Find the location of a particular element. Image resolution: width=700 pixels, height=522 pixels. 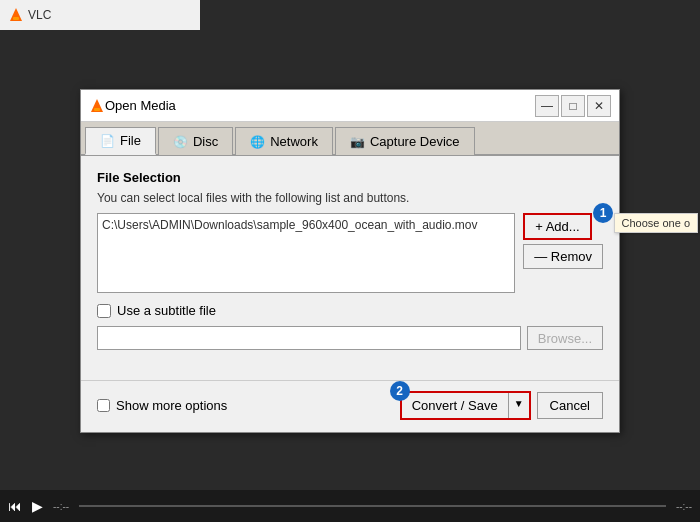

tab-capture-label: Capture Device is located at coordinates (415, 142).